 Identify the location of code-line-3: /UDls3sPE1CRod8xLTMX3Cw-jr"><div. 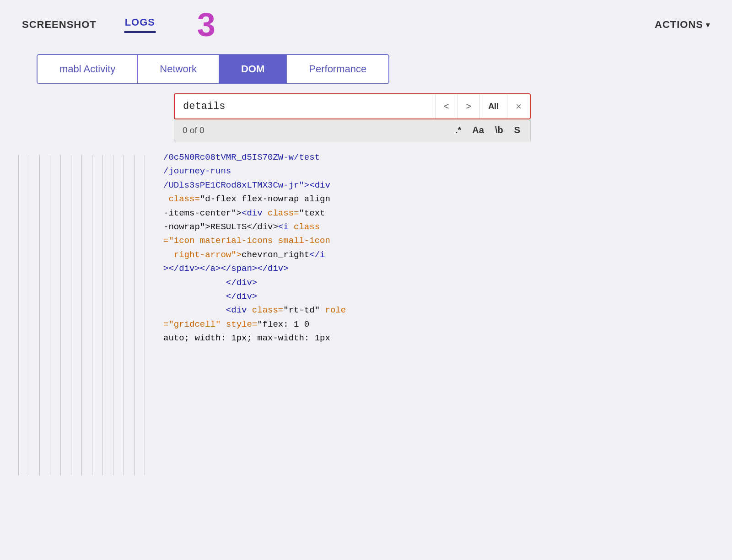
(438, 185).